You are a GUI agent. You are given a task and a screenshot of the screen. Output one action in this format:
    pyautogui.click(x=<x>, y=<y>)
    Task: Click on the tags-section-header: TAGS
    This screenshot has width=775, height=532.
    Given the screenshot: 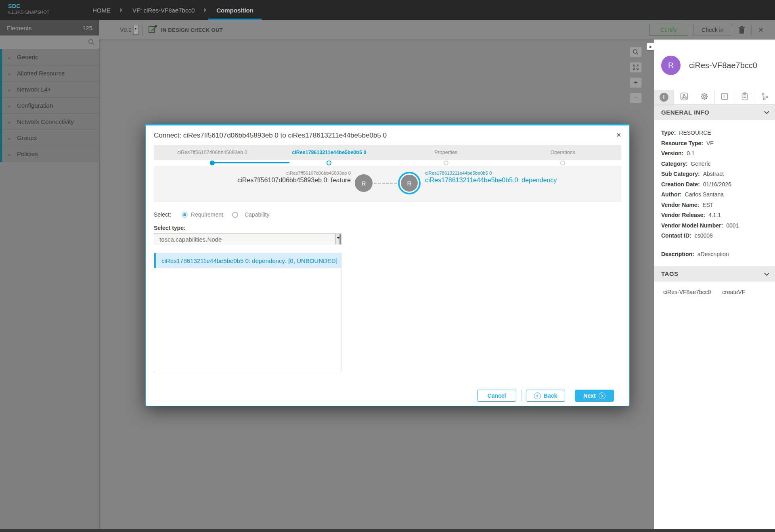 What is the action you would take?
    pyautogui.click(x=714, y=274)
    